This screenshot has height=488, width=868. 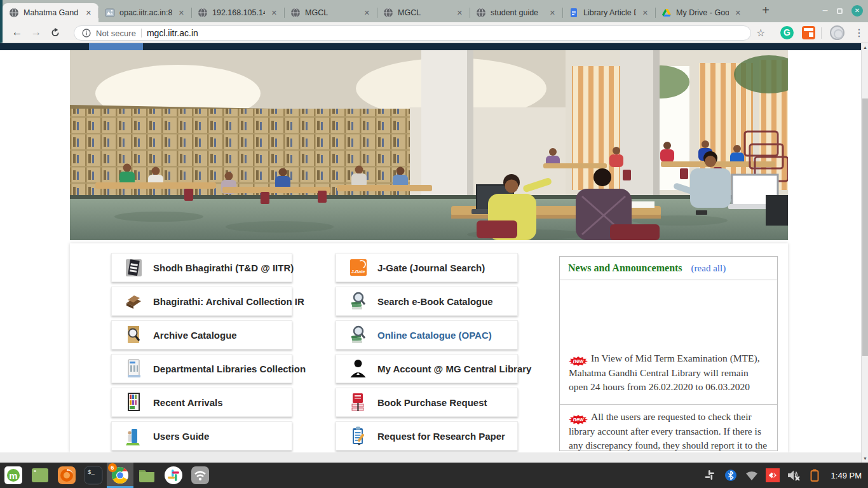 What do you see at coordinates (93, 475) in the screenshot?
I see `terminal-icon: $_` at bounding box center [93, 475].